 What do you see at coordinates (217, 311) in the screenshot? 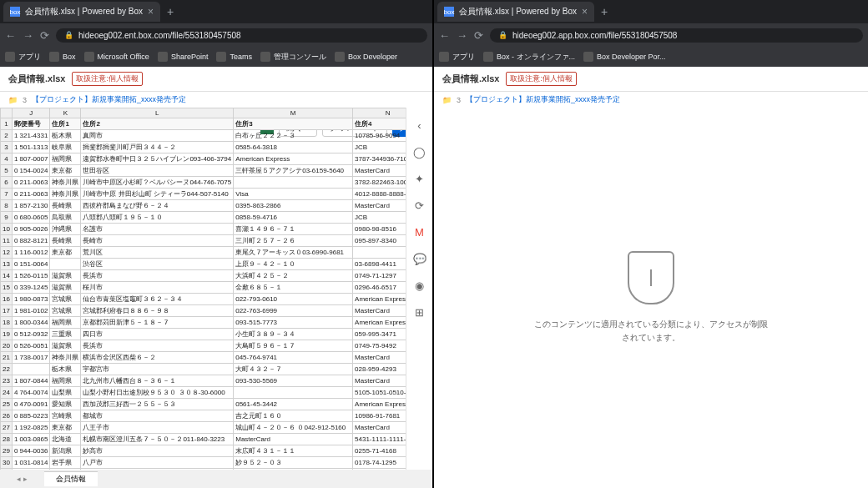
I see `table-row: 171 981-0102宮城県宮城郡利府春日８８６－９８022-763-6999…` at bounding box center [217, 311].